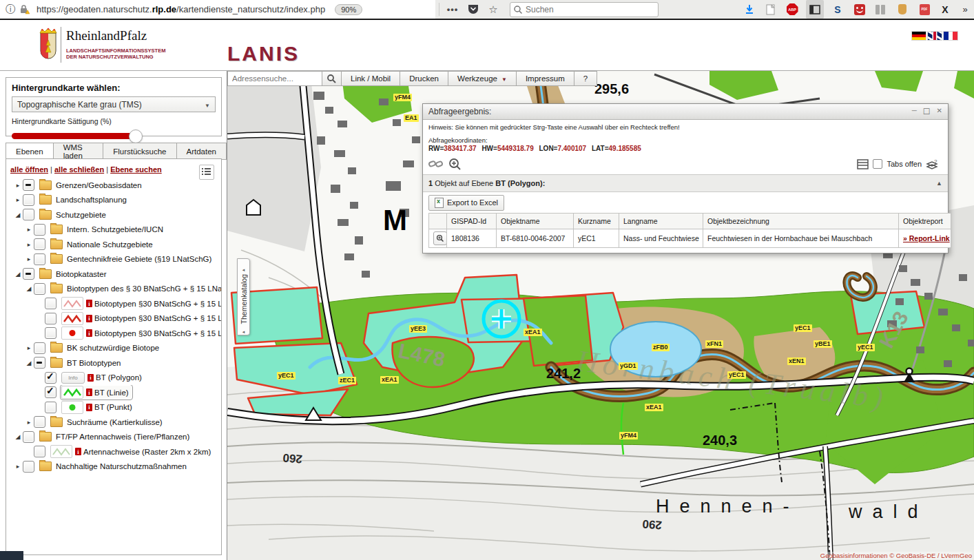 The height and width of the screenshot is (560, 974). Describe the element at coordinates (113, 407) in the screenshot. I see `layer-label: BT (Punkt)` at that location.